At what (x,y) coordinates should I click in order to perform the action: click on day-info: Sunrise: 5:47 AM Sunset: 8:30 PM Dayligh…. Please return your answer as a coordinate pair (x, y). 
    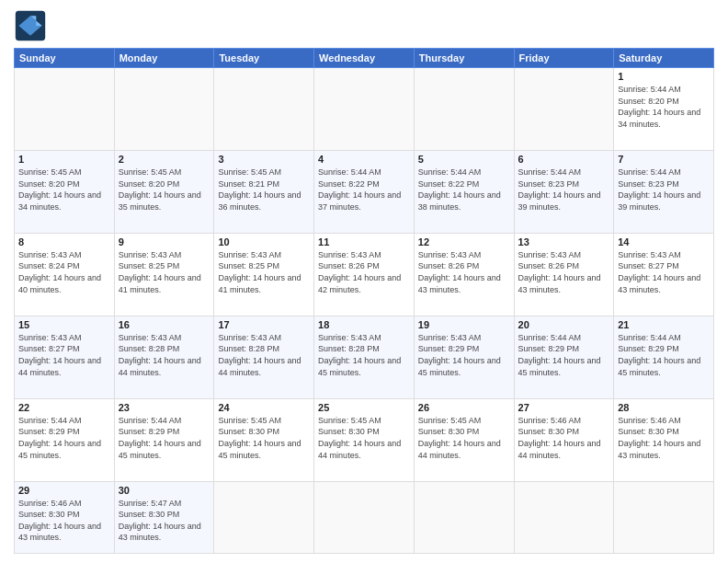
    Looking at the image, I should click on (165, 521).